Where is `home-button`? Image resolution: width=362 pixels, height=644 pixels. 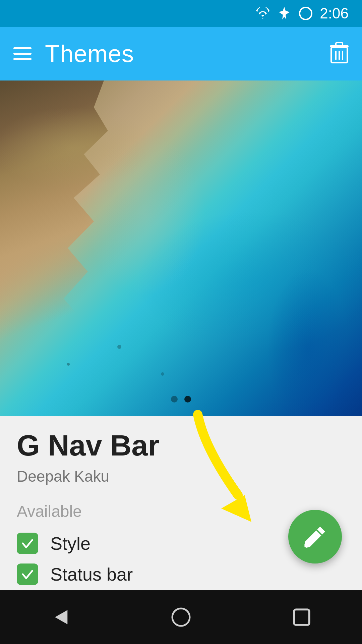 home-button is located at coordinates (181, 617).